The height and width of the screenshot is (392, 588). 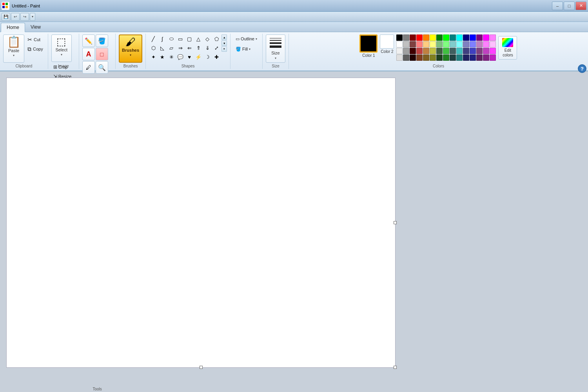 I want to click on edit-colors-button: Edit colors, so click(x=508, y=48).